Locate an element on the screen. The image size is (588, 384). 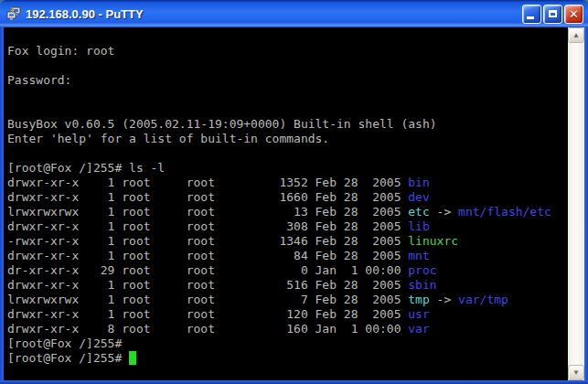
scroll-down-button: ▼ is located at coordinates (576, 373).